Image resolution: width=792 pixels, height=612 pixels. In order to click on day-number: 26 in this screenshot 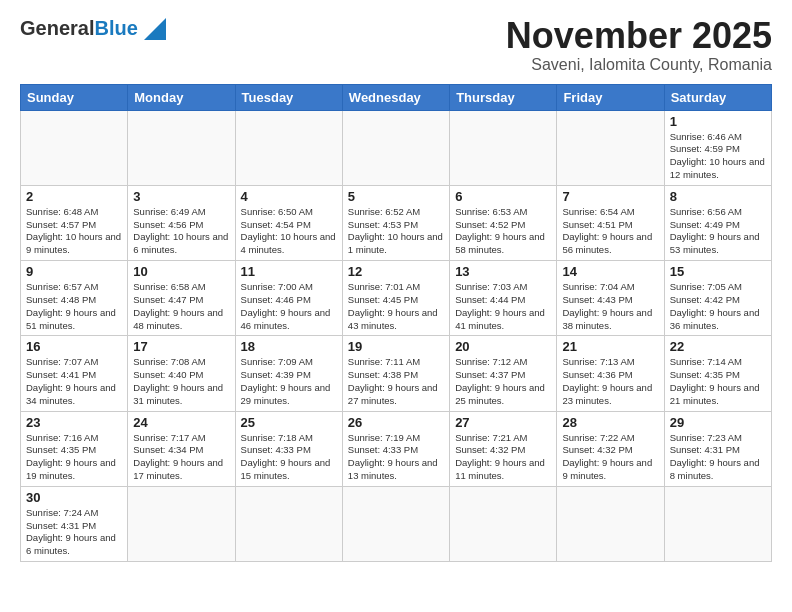, I will do `click(396, 422)`.